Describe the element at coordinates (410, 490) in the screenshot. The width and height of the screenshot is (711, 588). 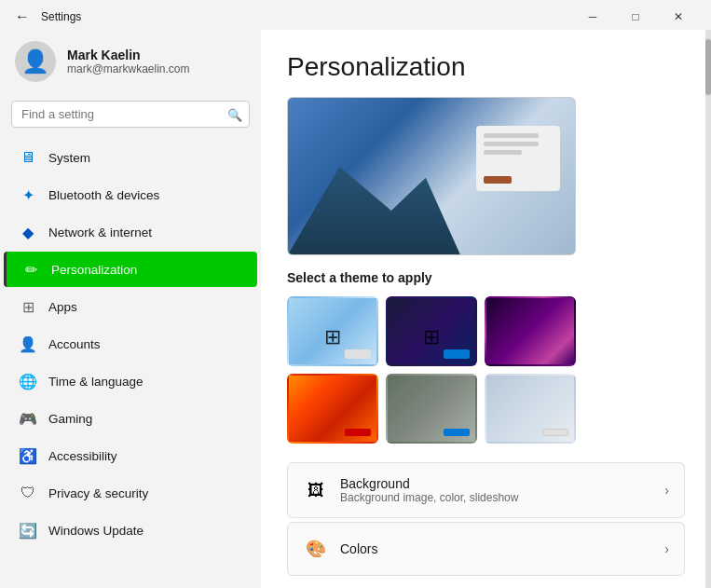
I see `settings-background-left: 🖼 Background Background image, color, sl…` at that location.